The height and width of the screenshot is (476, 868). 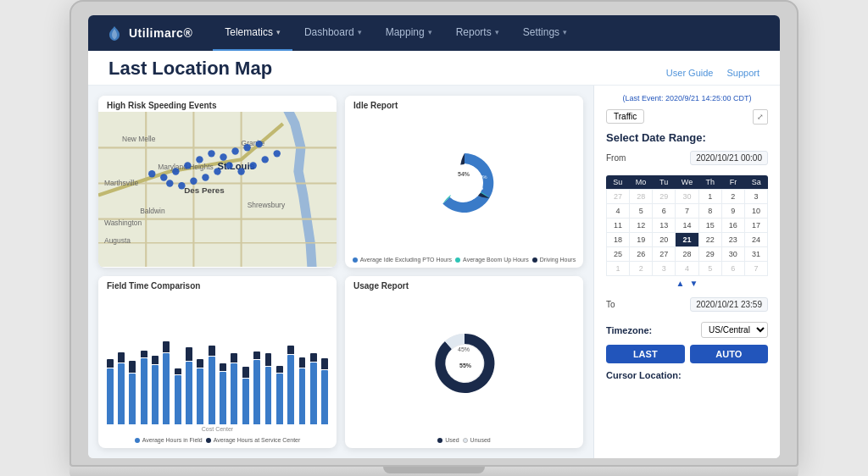 What do you see at coordinates (729, 354) in the screenshot?
I see `auto-button: AUTO` at bounding box center [729, 354].